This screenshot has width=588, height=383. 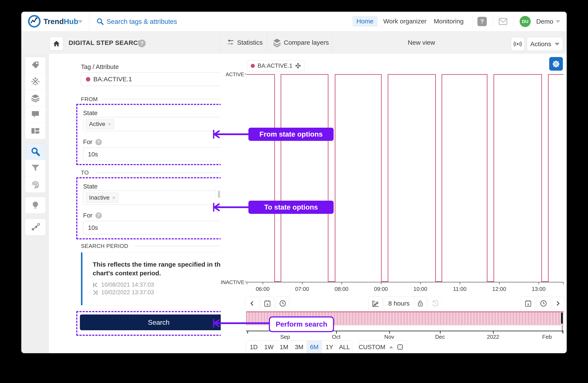 What do you see at coordinates (405, 21) in the screenshot?
I see `nav-work-organizer: Work organizer` at bounding box center [405, 21].